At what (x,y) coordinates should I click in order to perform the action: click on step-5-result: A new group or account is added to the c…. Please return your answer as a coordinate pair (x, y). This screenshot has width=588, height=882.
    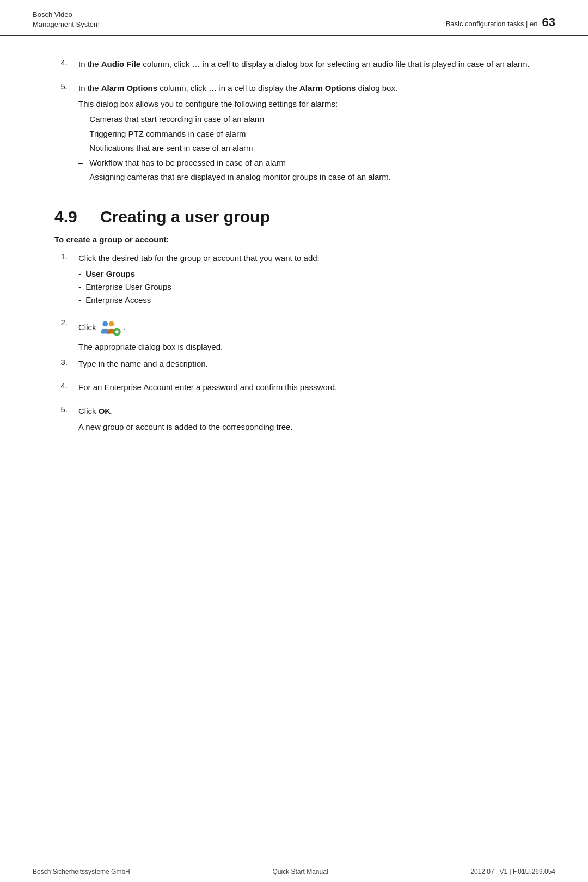
    Looking at the image, I should click on (306, 427).